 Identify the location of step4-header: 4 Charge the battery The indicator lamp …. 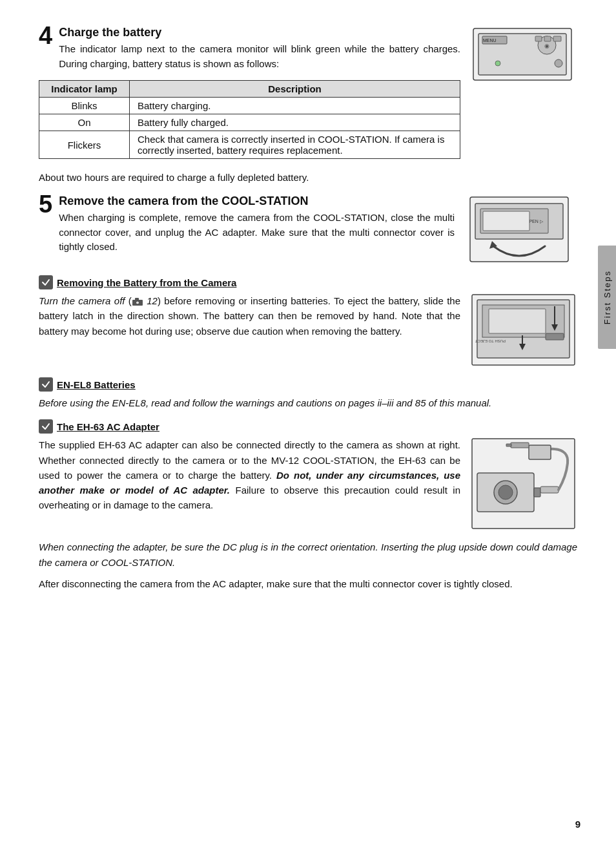
(249, 48).